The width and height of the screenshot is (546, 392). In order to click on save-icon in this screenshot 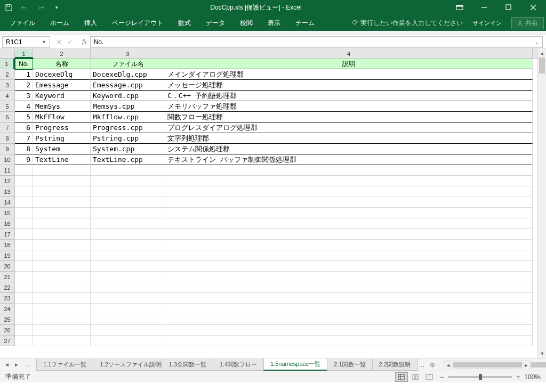, I will do `click(9, 7)`.